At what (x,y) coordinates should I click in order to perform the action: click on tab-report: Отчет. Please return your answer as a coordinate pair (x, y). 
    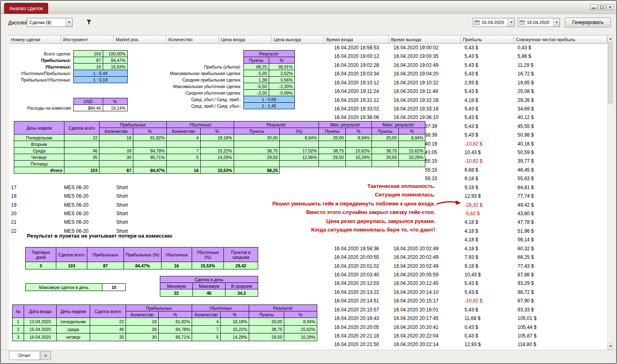
    Looking at the image, I should click on (24, 355).